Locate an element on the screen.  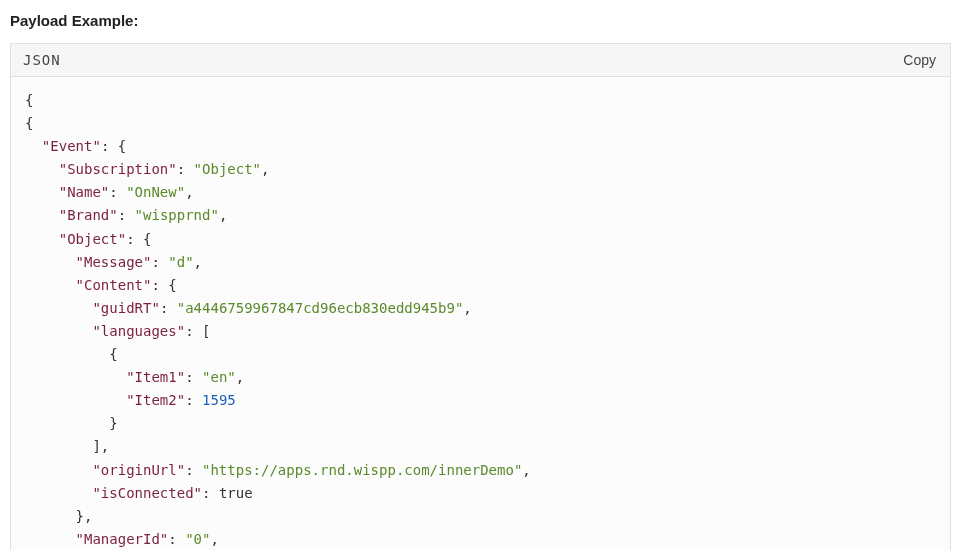
json-string: "https://apps.rnd.wispp.com/innerDemo" is located at coordinates (362, 470).